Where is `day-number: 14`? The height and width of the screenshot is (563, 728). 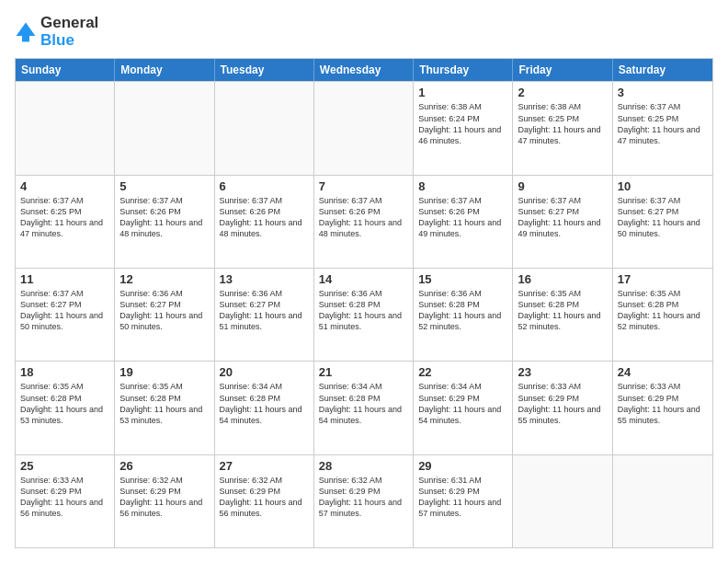 day-number: 14 is located at coordinates (364, 280).